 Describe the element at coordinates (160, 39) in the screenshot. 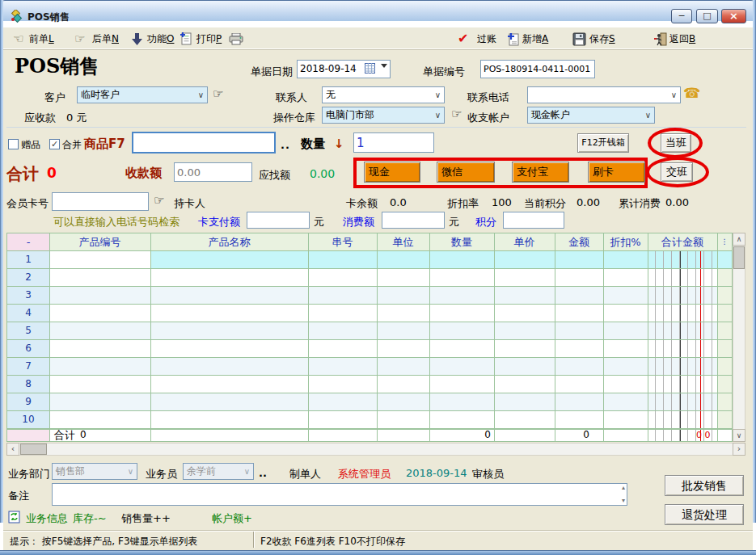

I see `functions-button: 功能O` at that location.